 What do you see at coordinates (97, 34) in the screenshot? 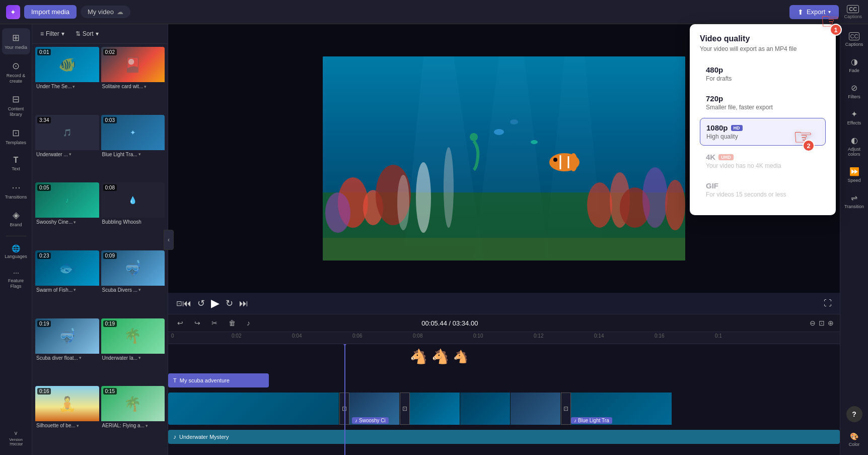
I see `sort-chevron-icon: ▾` at bounding box center [97, 34].